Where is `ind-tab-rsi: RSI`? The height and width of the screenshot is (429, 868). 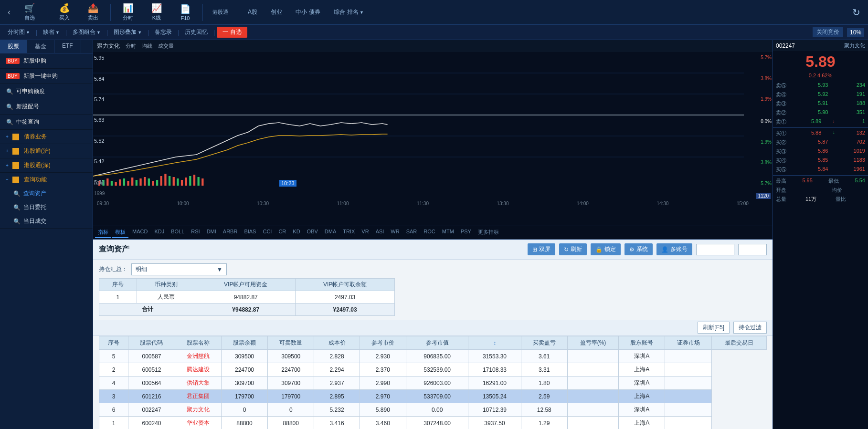
ind-tab-rsi: RSI is located at coordinates (195, 233).